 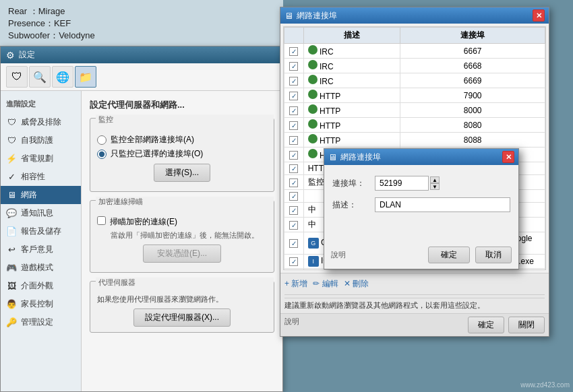 What do you see at coordinates (17, 77) in the screenshot?
I see `toolbar-shield: 🛡` at bounding box center [17, 77].